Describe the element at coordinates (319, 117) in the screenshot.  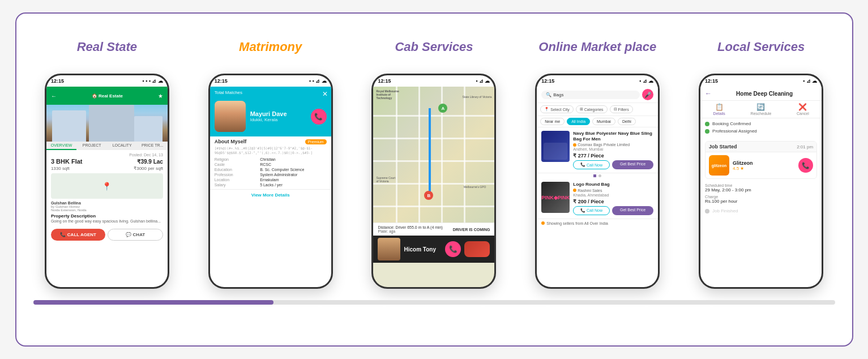
I see `matri-call-icon: 📞` at that location.